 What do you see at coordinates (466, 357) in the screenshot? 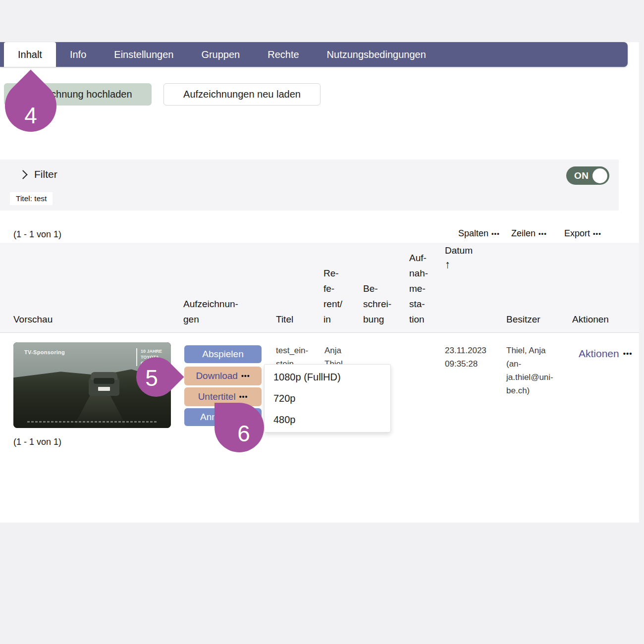
I see `cell-datum: 23.11.2023 09:35:28` at bounding box center [466, 357].